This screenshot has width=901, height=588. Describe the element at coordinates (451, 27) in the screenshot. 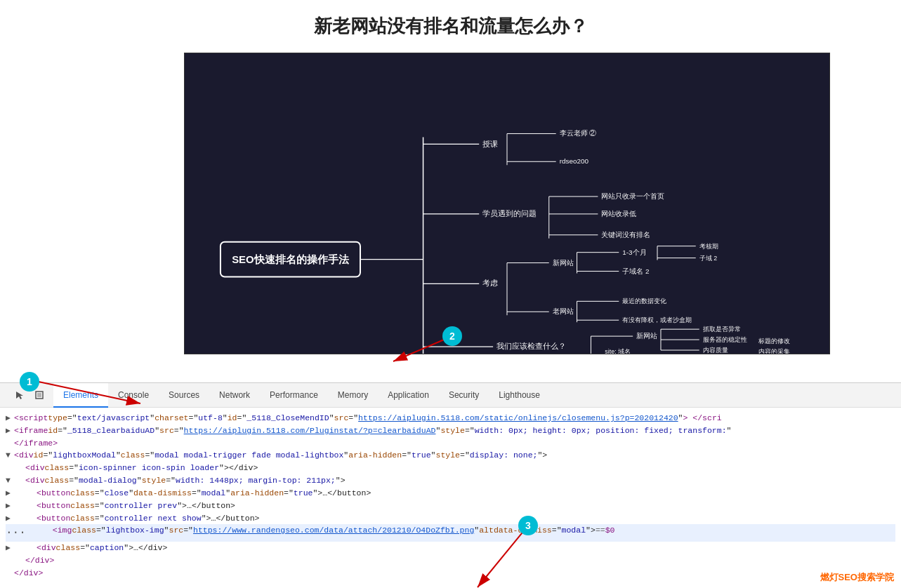

I see `top-area: 新老网站没有排名和流量怎么办？` at that location.